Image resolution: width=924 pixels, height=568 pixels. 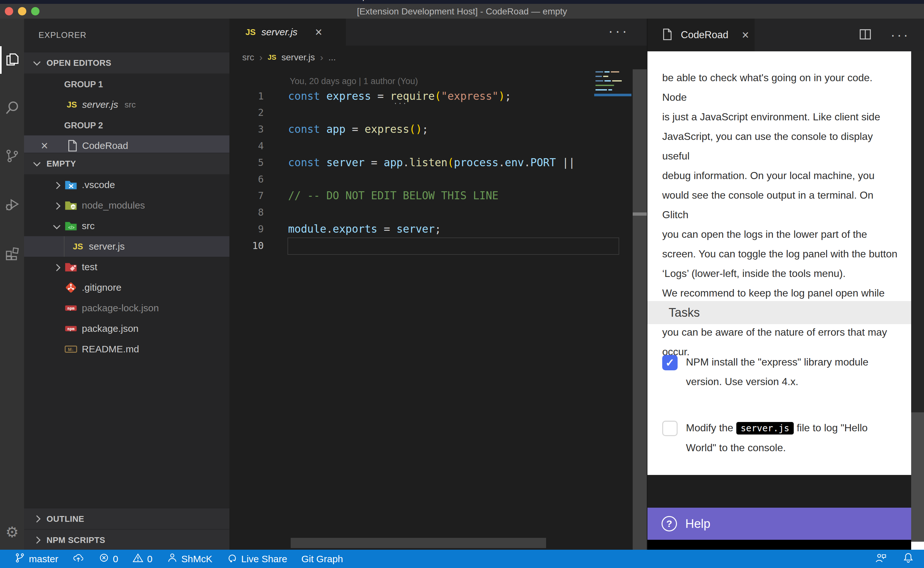 What do you see at coordinates (918, 301) in the screenshot?
I see `webview-scrollbar` at bounding box center [918, 301].